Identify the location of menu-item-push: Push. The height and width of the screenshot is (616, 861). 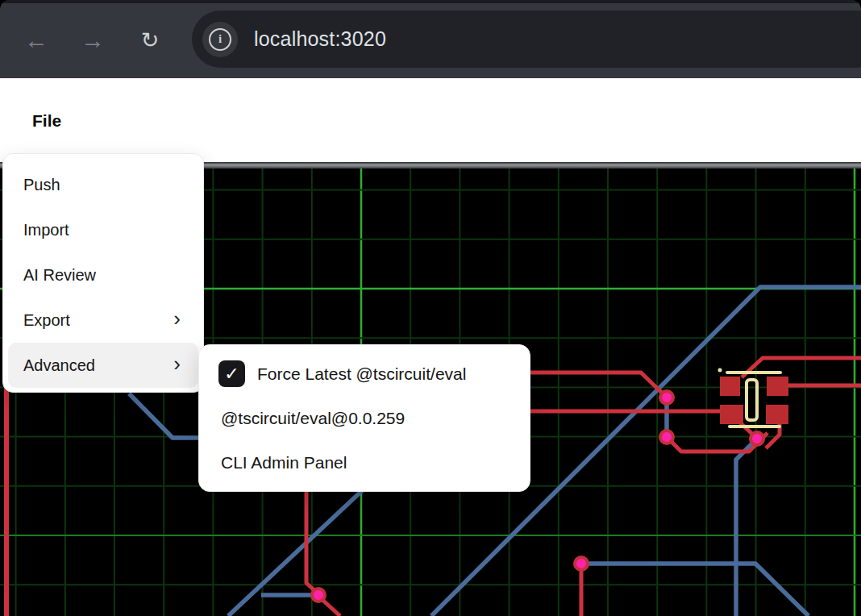
(103, 185).